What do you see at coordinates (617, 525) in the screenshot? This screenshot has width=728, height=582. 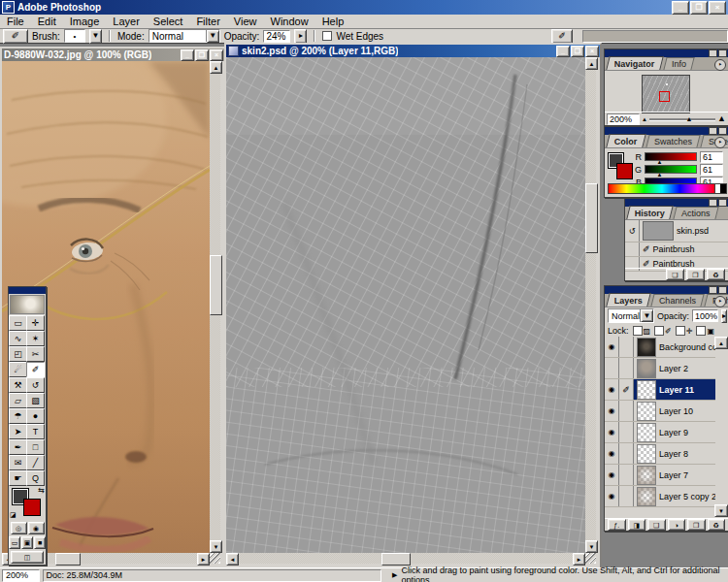 I see `layer-style-button: ƒ.` at bounding box center [617, 525].